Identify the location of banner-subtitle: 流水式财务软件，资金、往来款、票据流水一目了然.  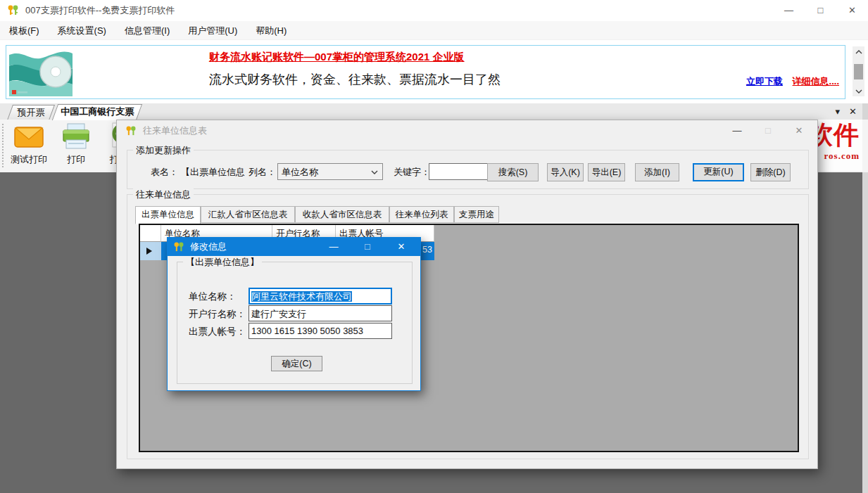
(355, 79).